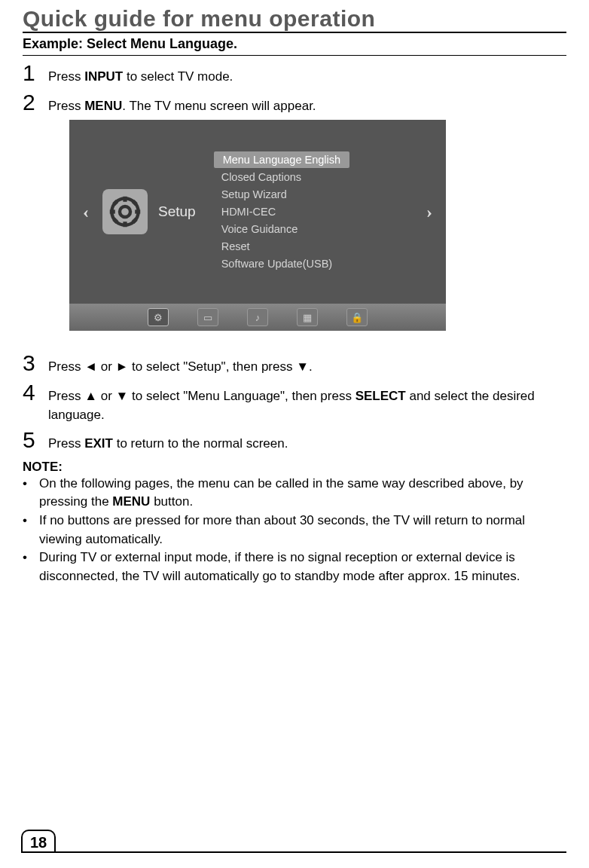 The width and height of the screenshot is (589, 868). I want to click on note-item: • During TV or external input mode, if t…, so click(294, 567).